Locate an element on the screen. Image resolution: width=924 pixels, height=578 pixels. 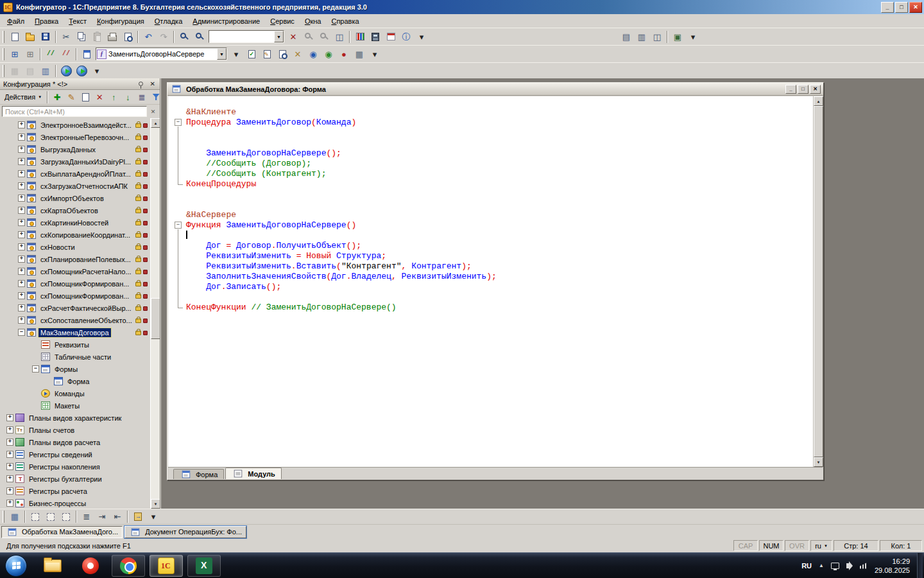
menu-item-file: Файл is located at coordinates (15, 21).